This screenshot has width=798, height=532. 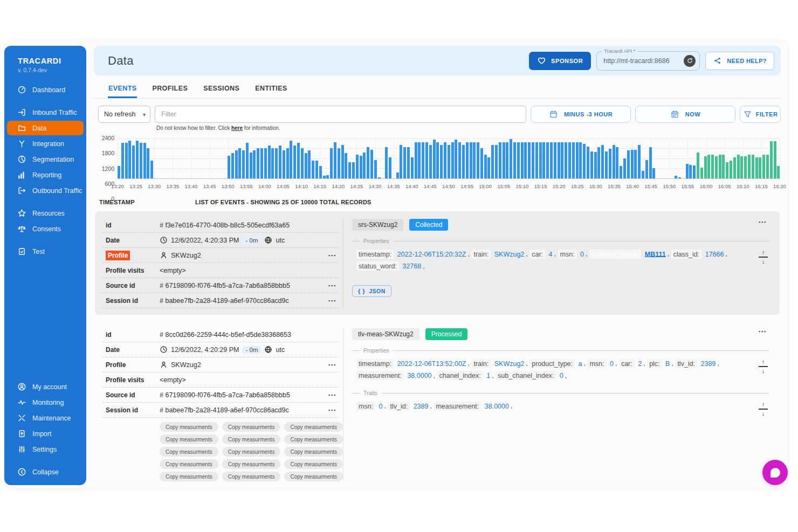 What do you see at coordinates (685, 114) in the screenshot?
I see `now-button: NOW` at bounding box center [685, 114].